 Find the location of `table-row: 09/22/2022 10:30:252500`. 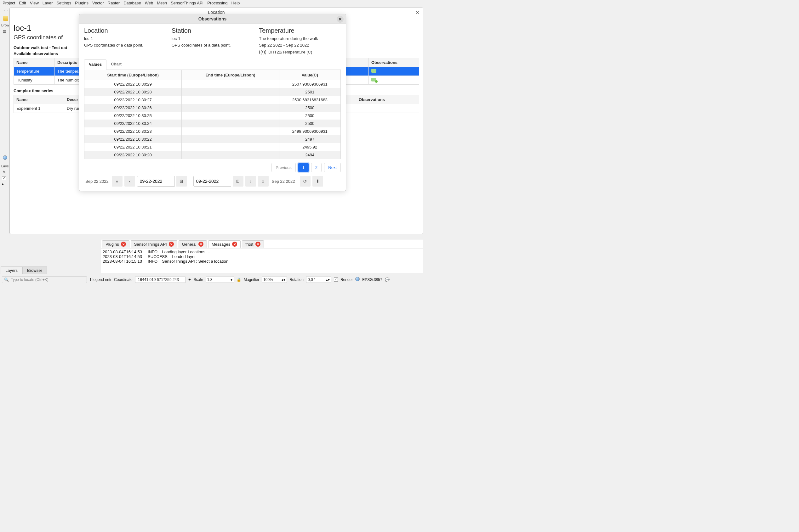

table-row: 09/22/2022 10:30:252500 is located at coordinates (213, 115).